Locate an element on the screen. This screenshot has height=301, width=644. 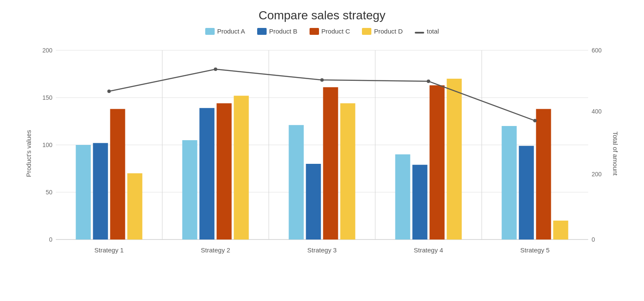
svg-text: 50 is located at coordinates (49, 192).